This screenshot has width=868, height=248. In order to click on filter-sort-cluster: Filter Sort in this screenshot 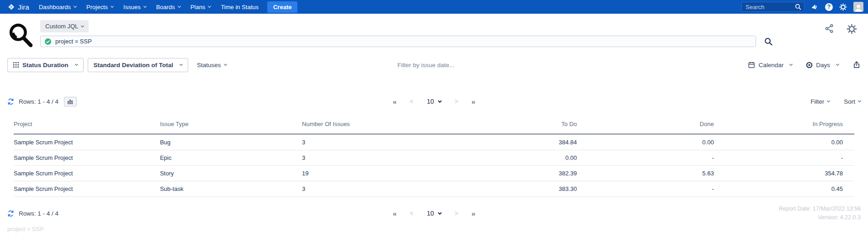, I will do `click(836, 101)`.